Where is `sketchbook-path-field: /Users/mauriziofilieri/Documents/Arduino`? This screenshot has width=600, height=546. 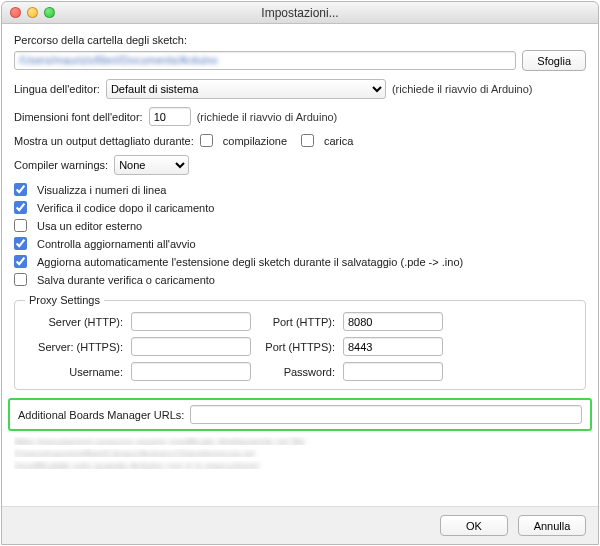
sketchbook-path-field: /Users/mauriziofilieri/Documents/Arduino is located at coordinates (265, 60).